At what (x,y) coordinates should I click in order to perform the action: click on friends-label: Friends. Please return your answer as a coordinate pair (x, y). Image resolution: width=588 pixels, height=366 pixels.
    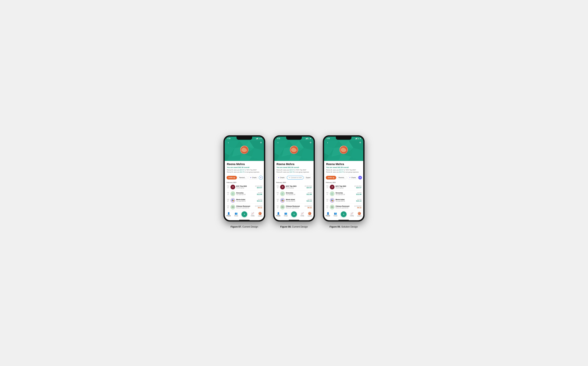
    Looking at the image, I should click on (229, 216).